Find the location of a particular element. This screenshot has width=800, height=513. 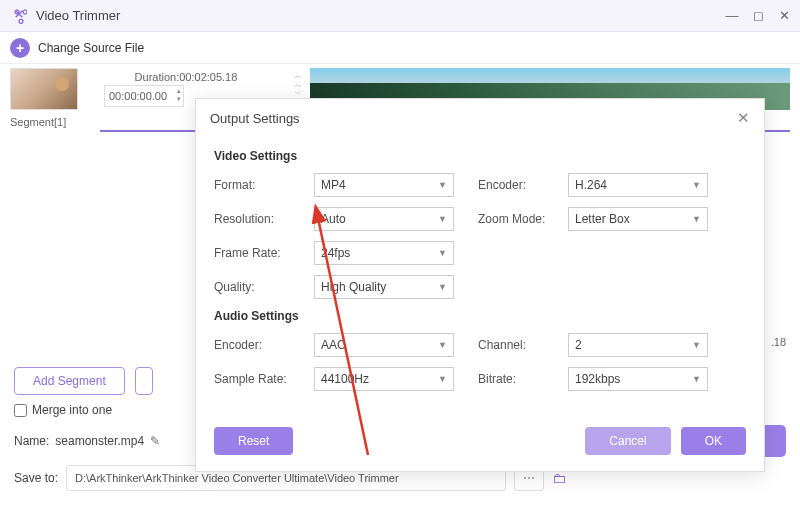

bitrate-value: 192kbps is located at coordinates (598, 379).